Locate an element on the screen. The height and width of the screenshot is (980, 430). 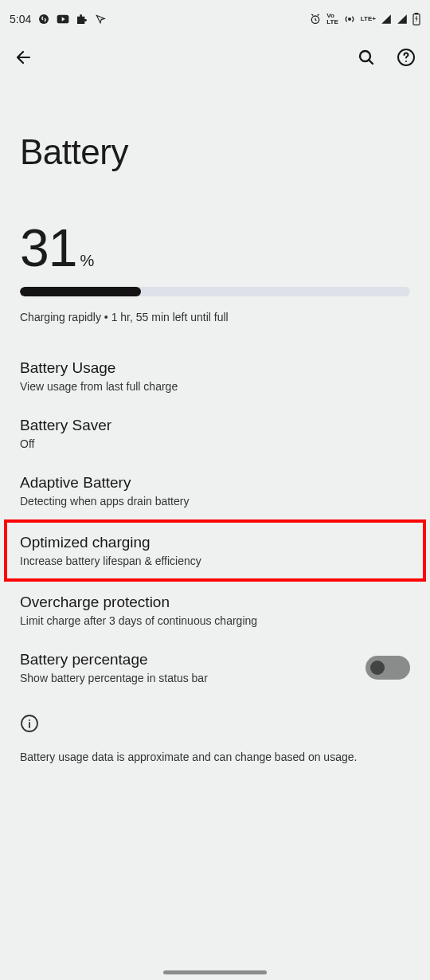
item-subtitle: Increase battery lifespan & efficiency is located at coordinates (215, 561).